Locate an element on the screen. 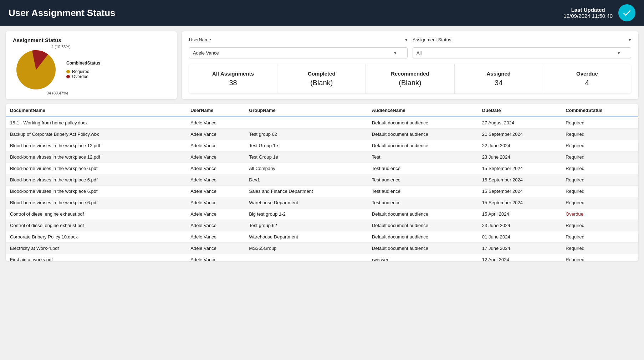 Image resolution: width=644 pixels, height=360 pixels. table-row: First aid at works.pdfAdele Vancerwerwer… is located at coordinates (322, 258).